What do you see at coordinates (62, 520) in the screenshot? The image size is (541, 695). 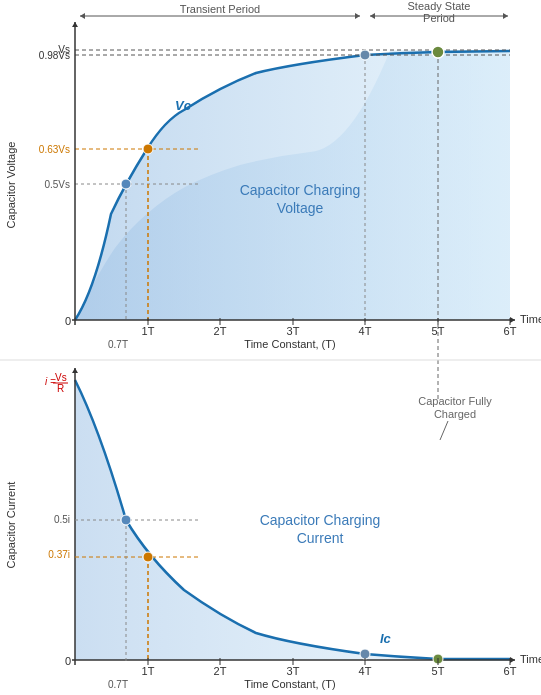 I see `svg-text: 0.5i` at bounding box center [62, 520].